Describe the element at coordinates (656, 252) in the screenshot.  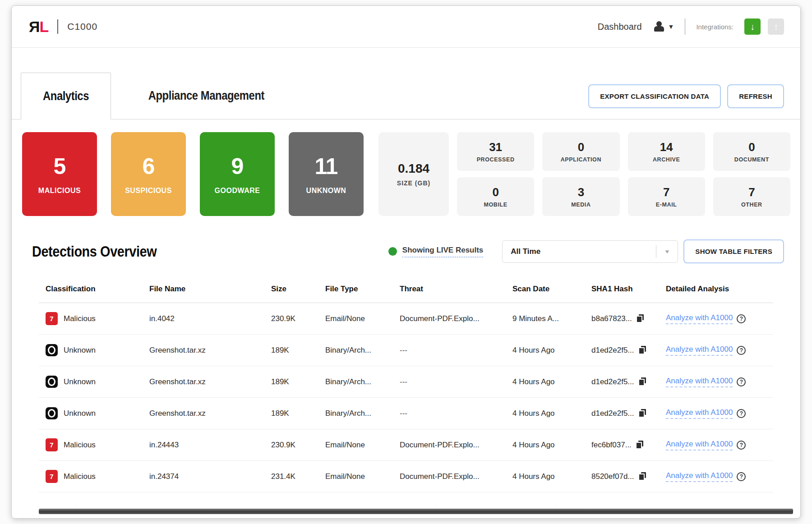
I see `select-divider` at that location.